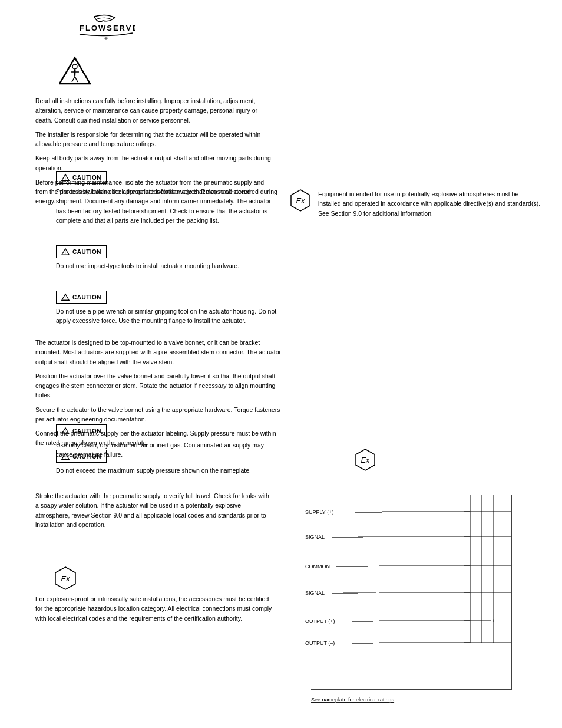  Describe the element at coordinates (168, 470) in the screenshot. I see `caution-5-text: Do not exceed the maximum supply pressur…` at that location.